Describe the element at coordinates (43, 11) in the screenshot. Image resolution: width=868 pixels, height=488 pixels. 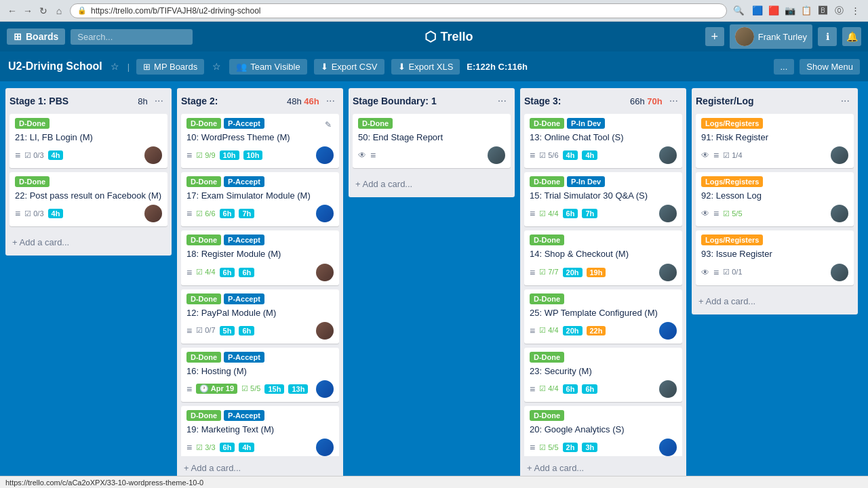
I see `refresh-button: ↻` at that location.